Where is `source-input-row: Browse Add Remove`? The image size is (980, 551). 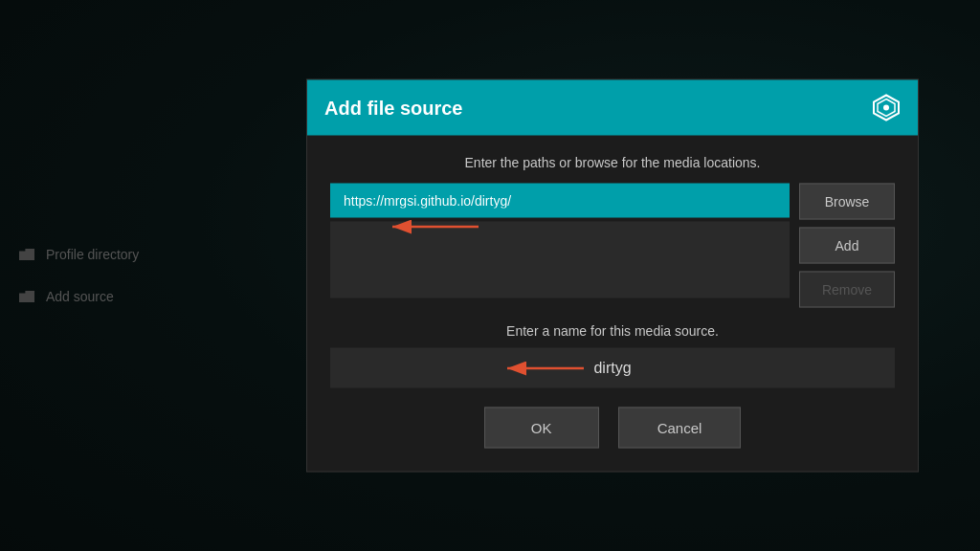
source-input-row: Browse Add Remove is located at coordinates (612, 246).